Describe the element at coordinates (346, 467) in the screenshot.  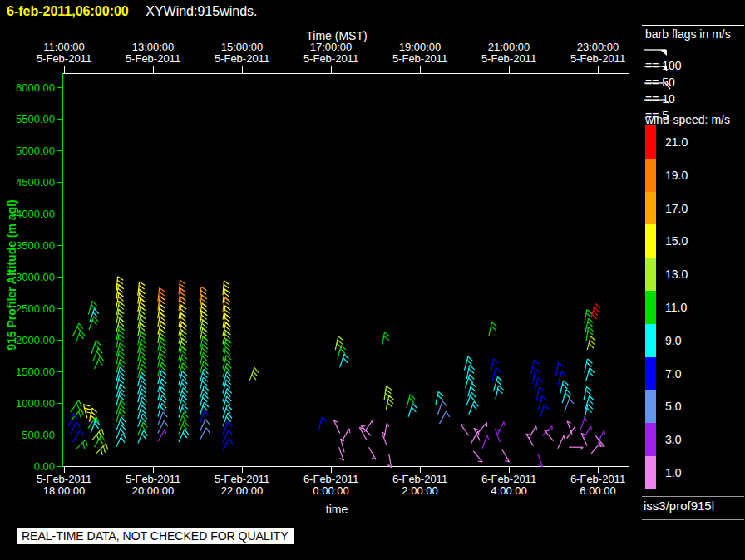
I see `bottom-axis-line` at that location.